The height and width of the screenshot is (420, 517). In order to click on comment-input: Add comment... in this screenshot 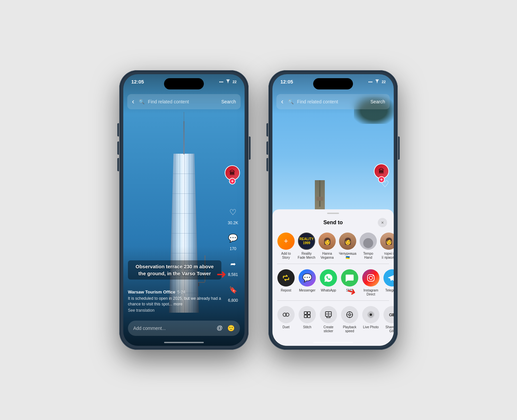, I will do `click(149, 328)`.